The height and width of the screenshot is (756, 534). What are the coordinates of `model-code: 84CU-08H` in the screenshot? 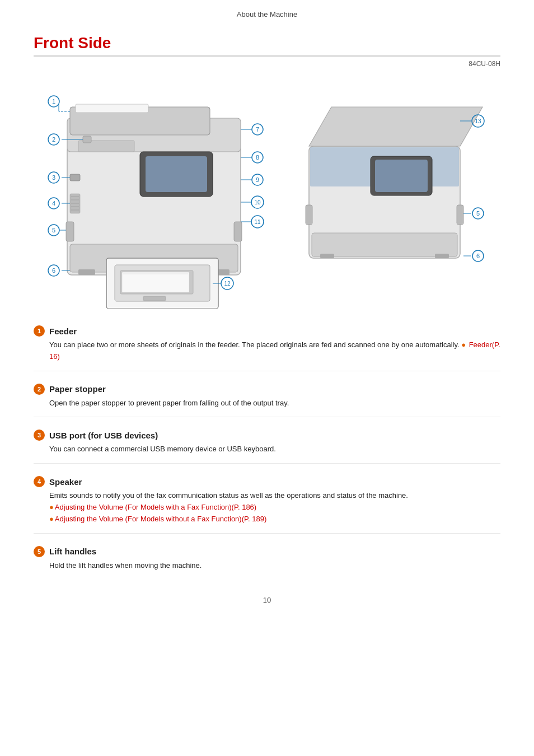 It's located at (267, 64).